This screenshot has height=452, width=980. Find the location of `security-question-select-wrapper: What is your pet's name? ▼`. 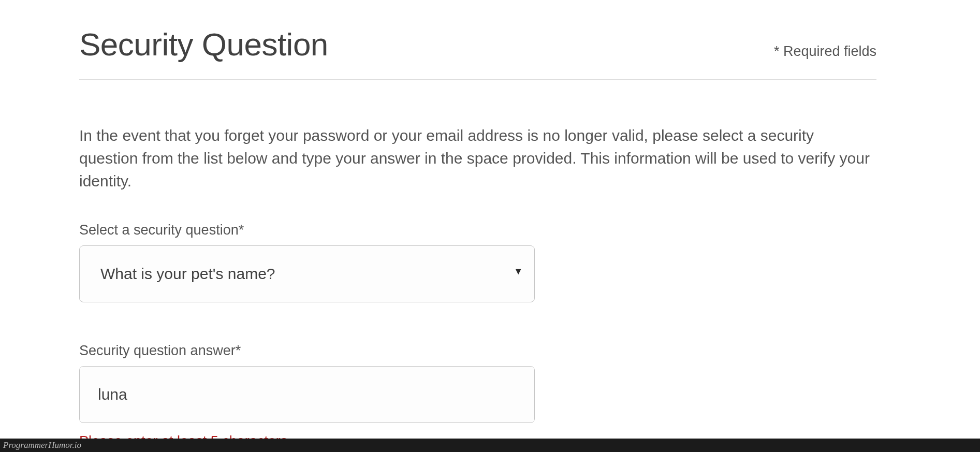

security-question-select-wrapper: What is your pet's name? ▼ is located at coordinates (307, 274).